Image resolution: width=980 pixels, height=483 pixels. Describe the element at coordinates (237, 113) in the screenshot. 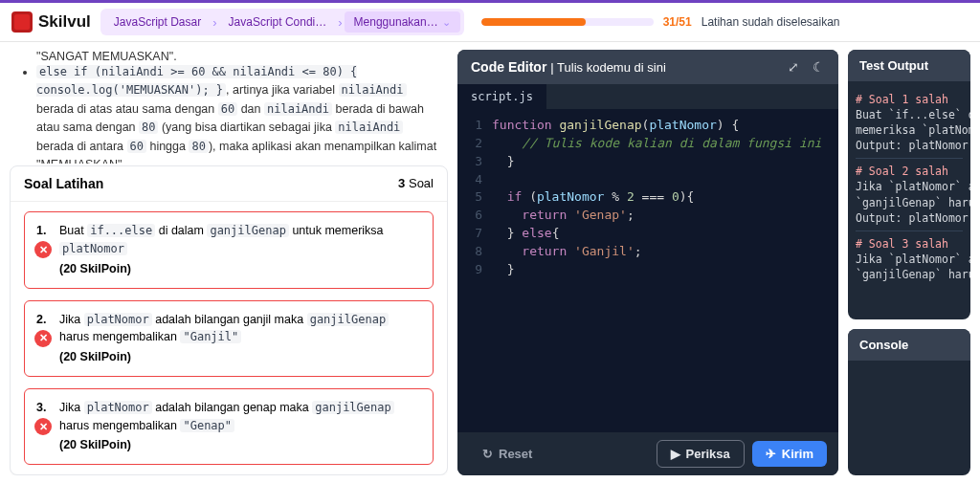

I see `lesson-bullet: else if (nilaiAndi >= 60 && nilaiAndi <=…` at that location.